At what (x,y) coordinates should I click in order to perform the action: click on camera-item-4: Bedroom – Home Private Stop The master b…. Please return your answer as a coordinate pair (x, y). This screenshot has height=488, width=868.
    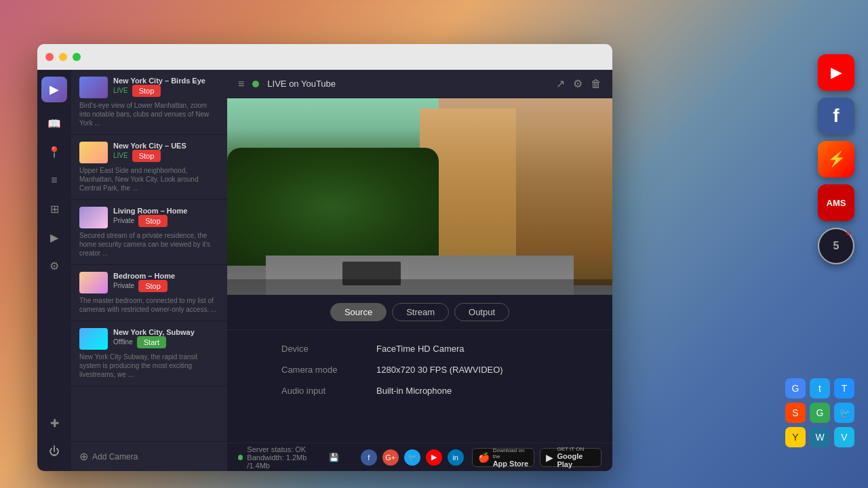
    Looking at the image, I should click on (149, 293).